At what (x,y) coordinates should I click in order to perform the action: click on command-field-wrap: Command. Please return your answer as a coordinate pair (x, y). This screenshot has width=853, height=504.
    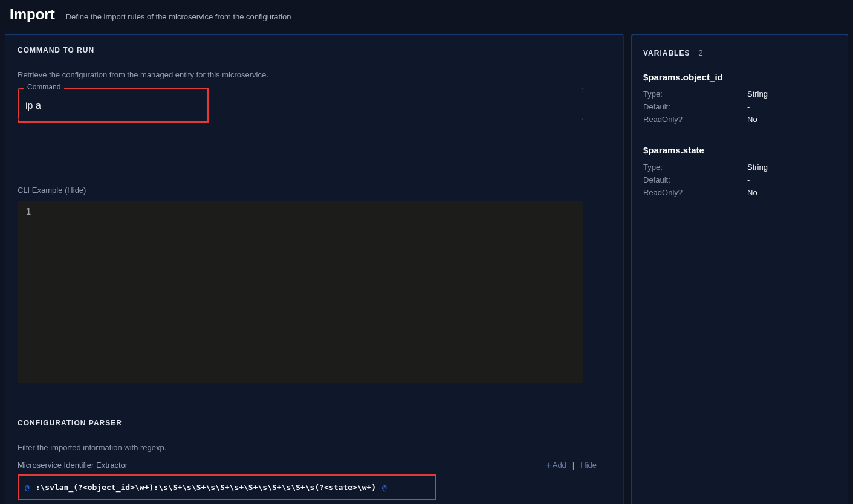
    Looking at the image, I should click on (300, 104).